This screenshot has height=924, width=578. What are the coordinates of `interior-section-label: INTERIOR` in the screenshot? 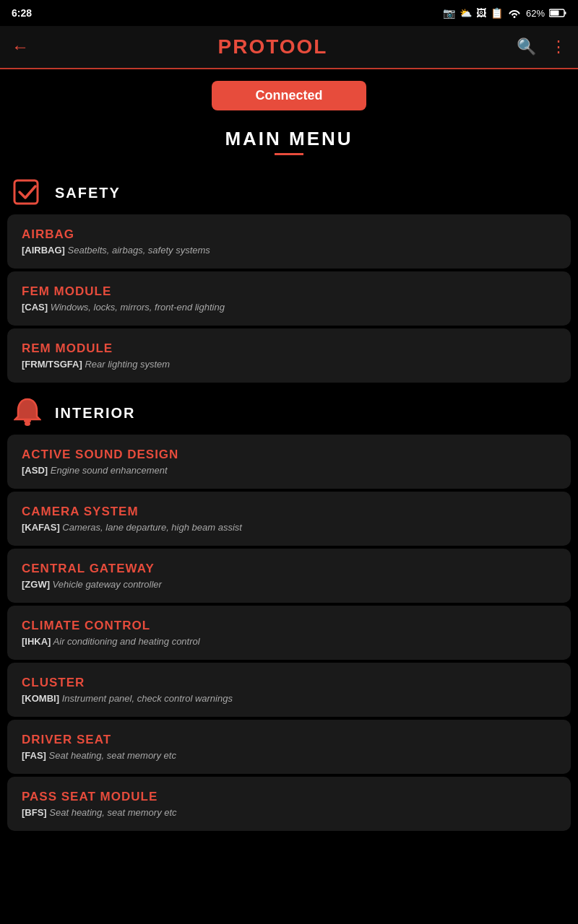 It's located at (95, 413).